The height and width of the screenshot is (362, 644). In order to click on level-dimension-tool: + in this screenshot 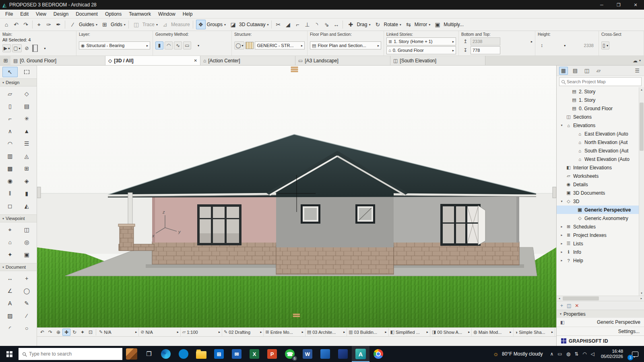, I will do `click(27, 278)`.